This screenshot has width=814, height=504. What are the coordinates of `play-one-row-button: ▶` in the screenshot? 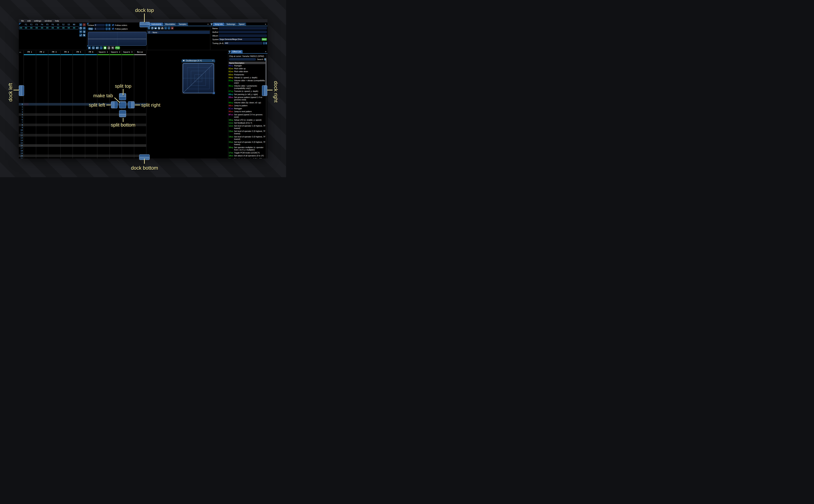 It's located at (97, 48).